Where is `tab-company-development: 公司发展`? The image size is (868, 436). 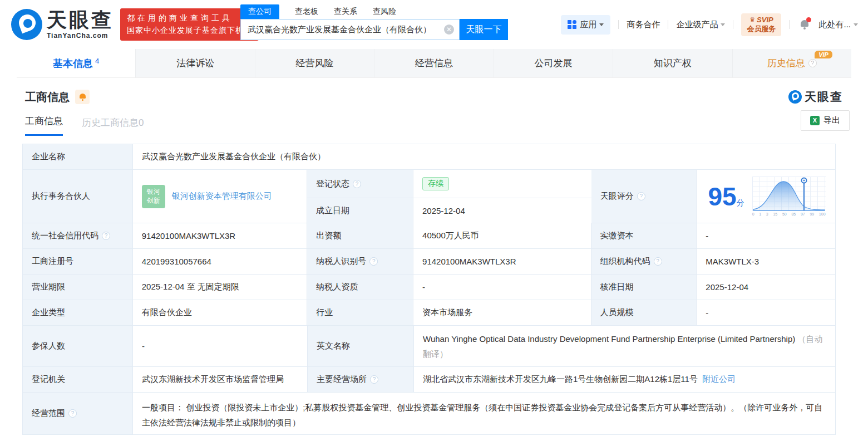 tab-company-development: 公司发展 is located at coordinates (554, 63).